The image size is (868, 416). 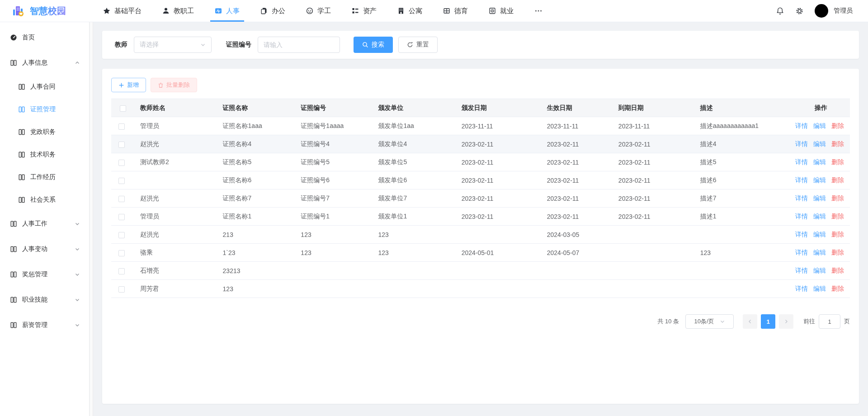 What do you see at coordinates (44, 38) in the screenshot?
I see `sidebar-item: 首页` at bounding box center [44, 38].